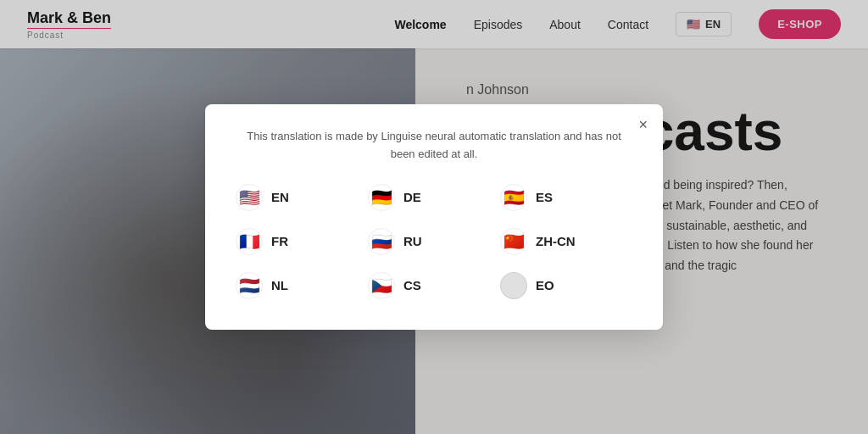  I want to click on lang-code-fr: FR, so click(280, 241).